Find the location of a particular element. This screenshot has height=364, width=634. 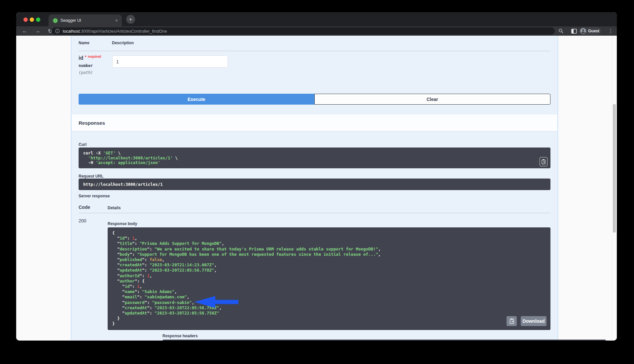

tab-close-icon: × is located at coordinates (117, 20).